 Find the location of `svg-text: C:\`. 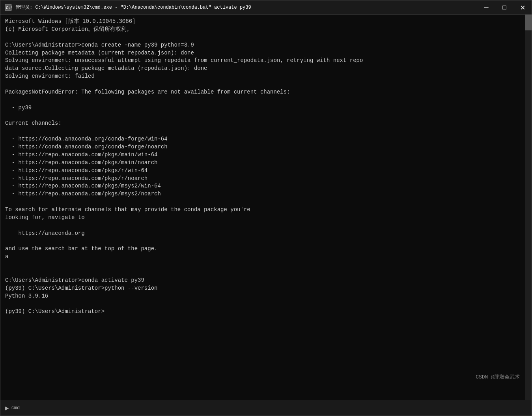

svg-text: C:\ is located at coordinates (9, 8).